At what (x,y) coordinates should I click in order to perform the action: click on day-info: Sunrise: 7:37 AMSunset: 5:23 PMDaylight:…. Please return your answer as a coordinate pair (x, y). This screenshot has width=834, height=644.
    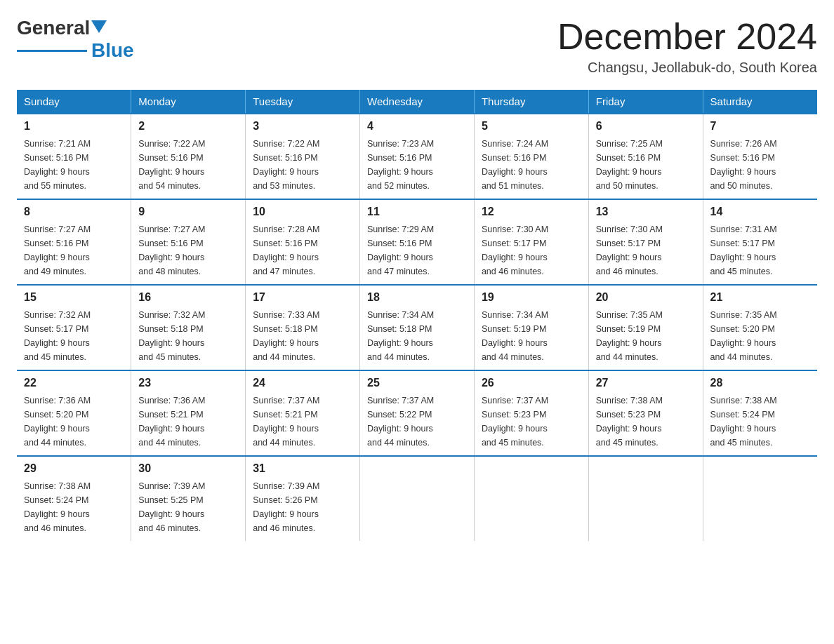
    Looking at the image, I should click on (531, 422).